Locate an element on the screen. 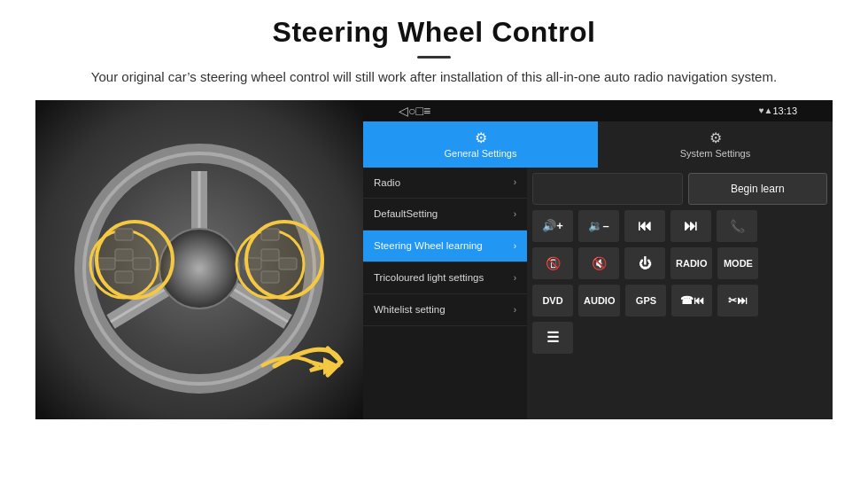  mode-label: MODE is located at coordinates (739, 263).